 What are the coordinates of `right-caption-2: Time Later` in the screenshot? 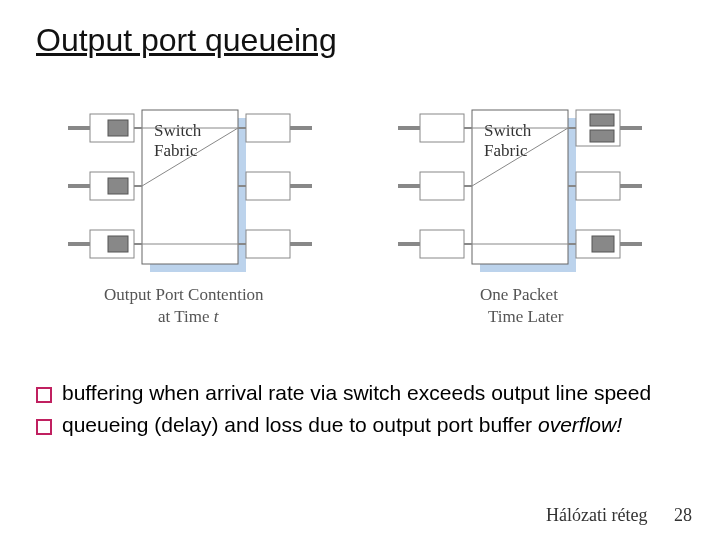 It's located at (526, 316).